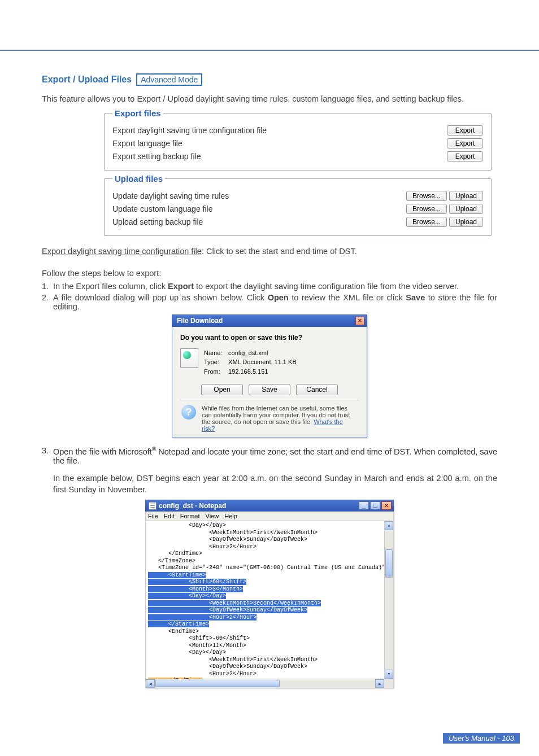 The height and width of the screenshot is (756, 539). What do you see at coordinates (427, 209) in the screenshot?
I see `browse-lang-button: Browse...` at bounding box center [427, 209].